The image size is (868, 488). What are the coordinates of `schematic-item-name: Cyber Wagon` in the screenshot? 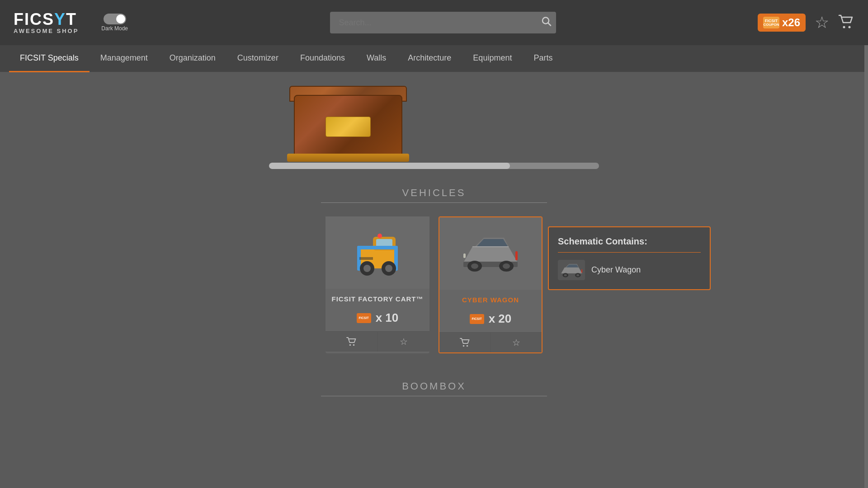 It's located at (616, 270).